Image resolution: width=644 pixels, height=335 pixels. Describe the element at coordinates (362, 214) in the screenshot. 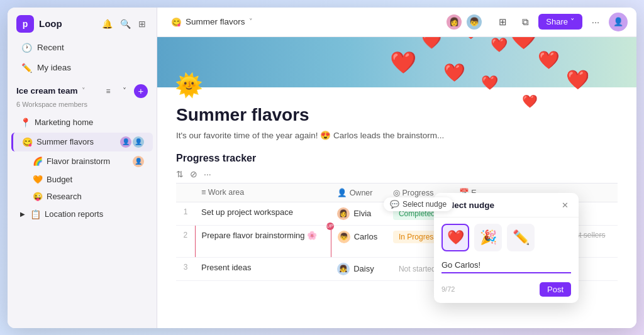

I see `row-1-owner-name: Elvia` at that location.